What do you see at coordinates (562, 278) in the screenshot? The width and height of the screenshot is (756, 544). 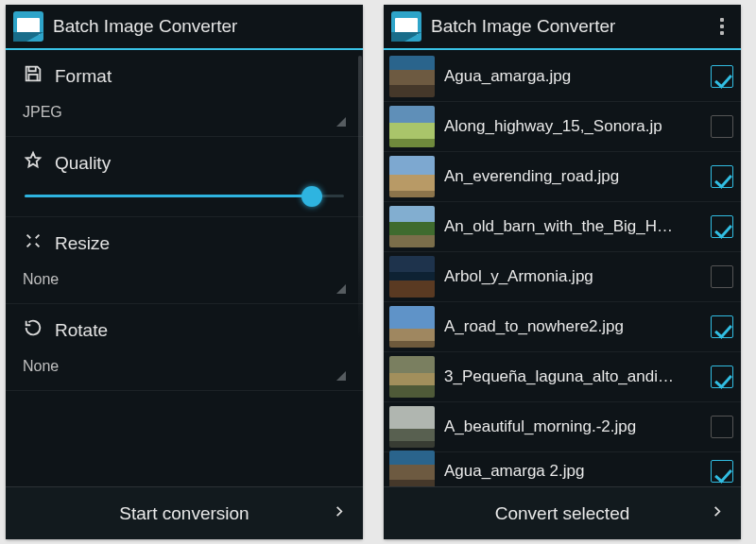 I see `file-row: Arbol_y_Armonia.jpg` at bounding box center [562, 278].